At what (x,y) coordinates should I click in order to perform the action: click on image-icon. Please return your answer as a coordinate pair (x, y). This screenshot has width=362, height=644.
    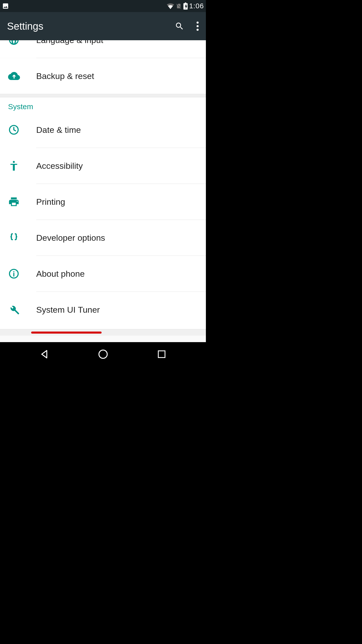
    Looking at the image, I should click on (6, 6).